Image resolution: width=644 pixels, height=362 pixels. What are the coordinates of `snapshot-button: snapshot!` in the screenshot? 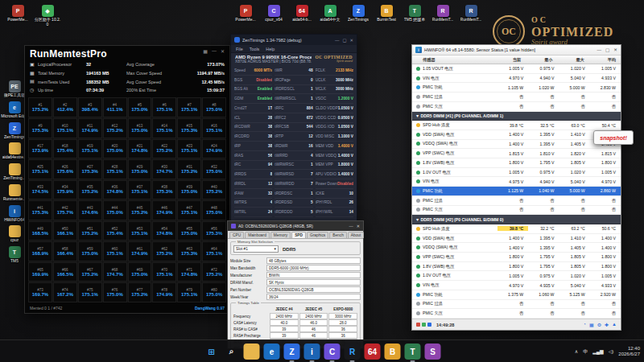 It's located at (613, 138).